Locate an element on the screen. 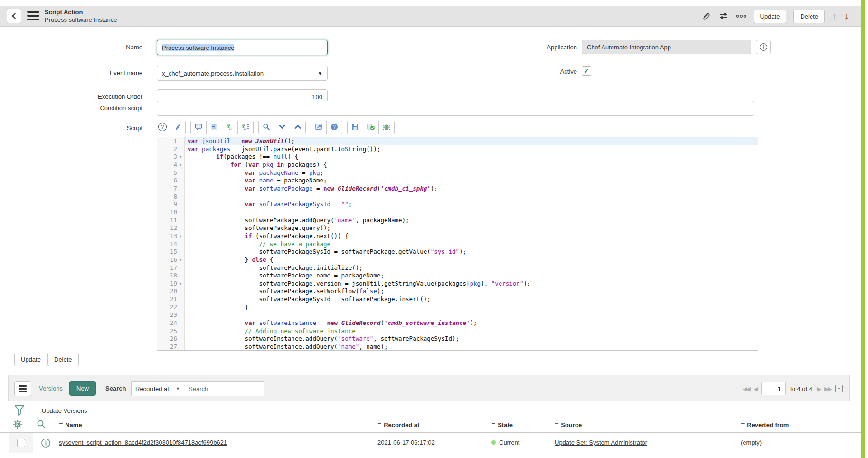 The width and height of the screenshot is (868, 458). filter-breadcrumb: Update Versions is located at coordinates (65, 410).